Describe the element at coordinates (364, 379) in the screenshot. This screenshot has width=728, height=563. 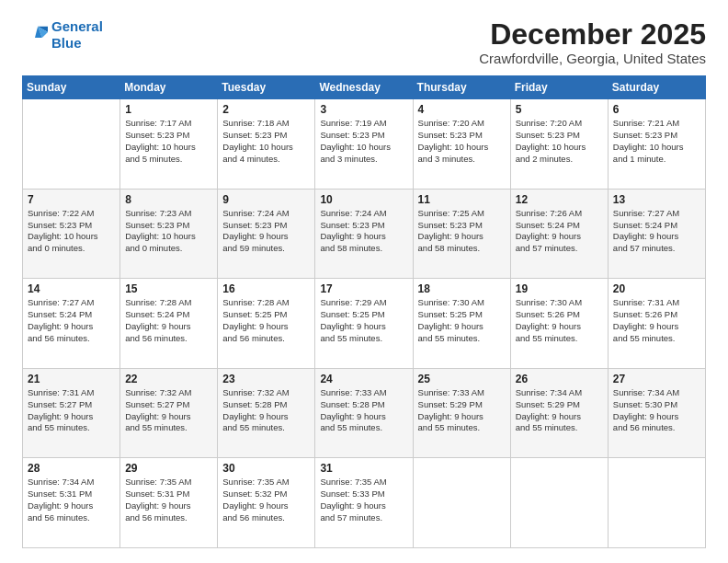
I see `day-number: 24` at that location.